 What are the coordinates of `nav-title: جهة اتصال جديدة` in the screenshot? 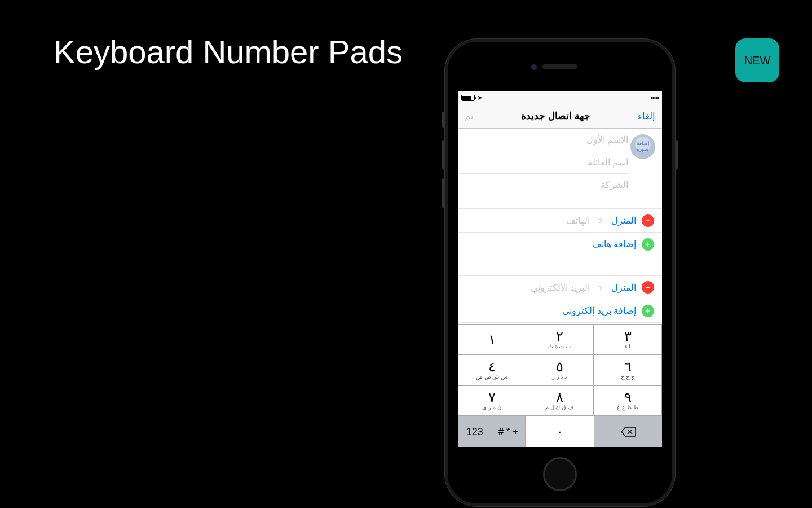 It's located at (555, 116).